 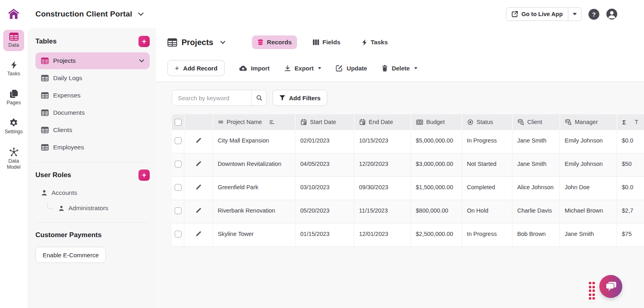 I want to click on enable-ecommerce-button: Enable E-Commerce, so click(x=71, y=255).